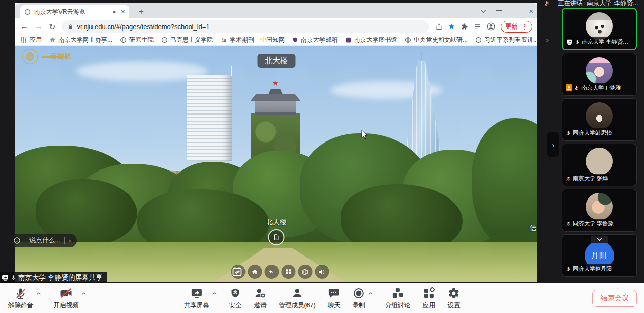 This screenshot has height=313, width=644. Describe the element at coordinates (507, 40) in the screenshot. I see `bookmark-speeches: 习近平系列重要讲...` at that location.